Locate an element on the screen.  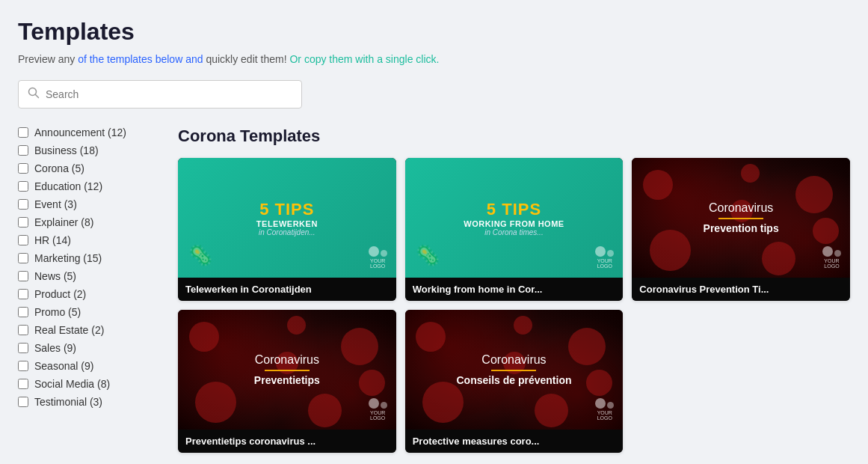
template-label-3: Coronavirus Prevention Ti... is located at coordinates (741, 289).